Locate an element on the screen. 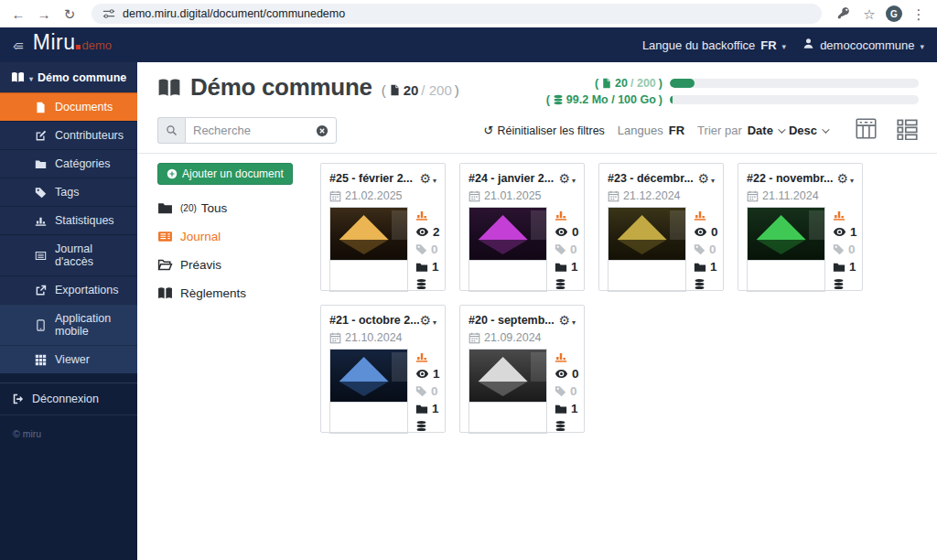 The width and height of the screenshot is (937, 560). docs-current: 20 is located at coordinates (621, 83).